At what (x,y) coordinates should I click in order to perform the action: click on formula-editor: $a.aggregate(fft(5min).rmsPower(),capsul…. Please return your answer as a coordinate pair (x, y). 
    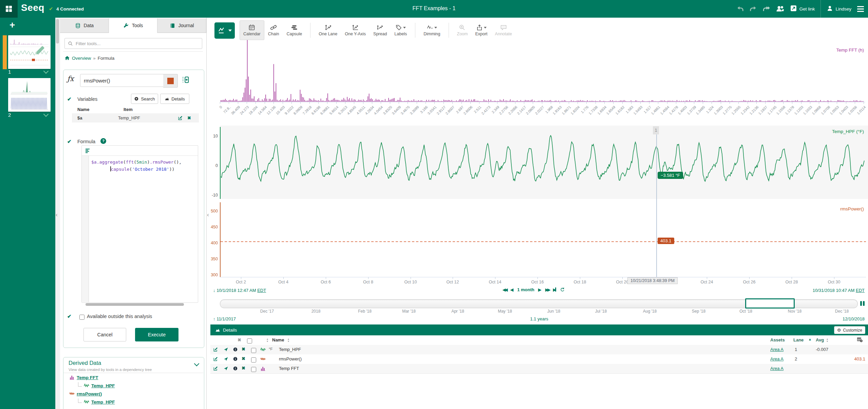
    Looking at the image, I should click on (140, 224).